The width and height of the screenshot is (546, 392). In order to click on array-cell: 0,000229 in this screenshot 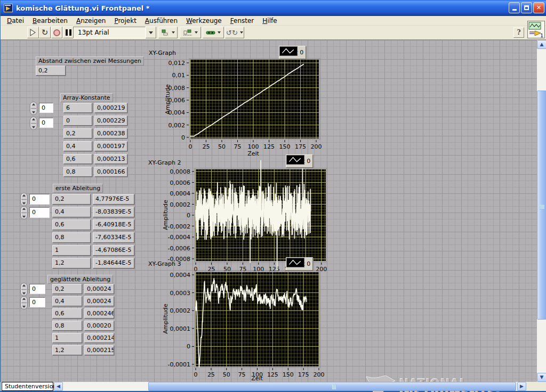, I will do `click(111, 120)`.